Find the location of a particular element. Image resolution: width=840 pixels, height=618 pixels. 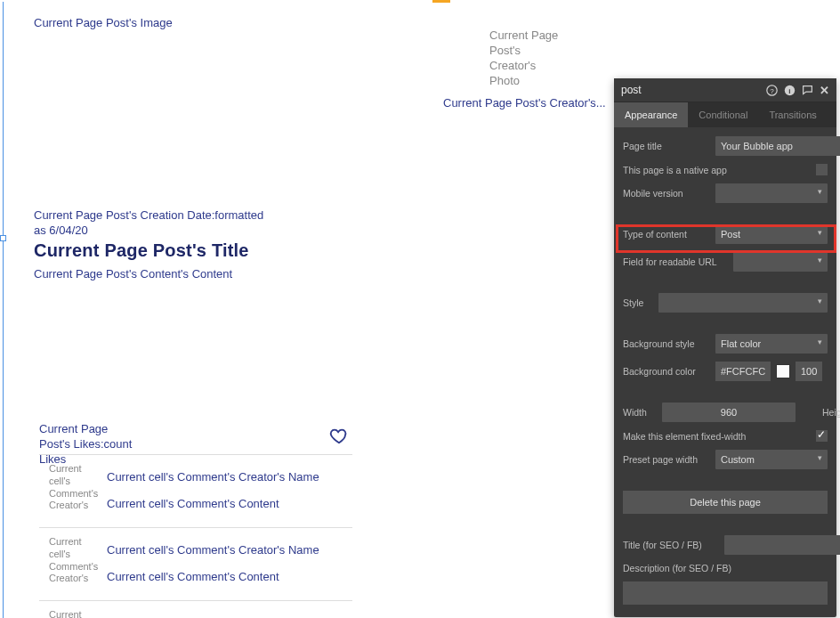

creator-name-placeholder: Current Page Post's Creator's... is located at coordinates (525, 103).